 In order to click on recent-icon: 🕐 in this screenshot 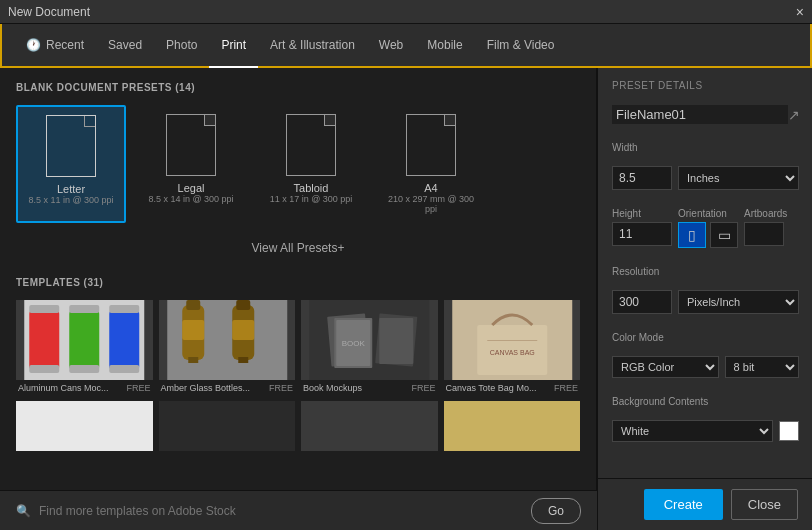, I will do `click(34, 45)`.